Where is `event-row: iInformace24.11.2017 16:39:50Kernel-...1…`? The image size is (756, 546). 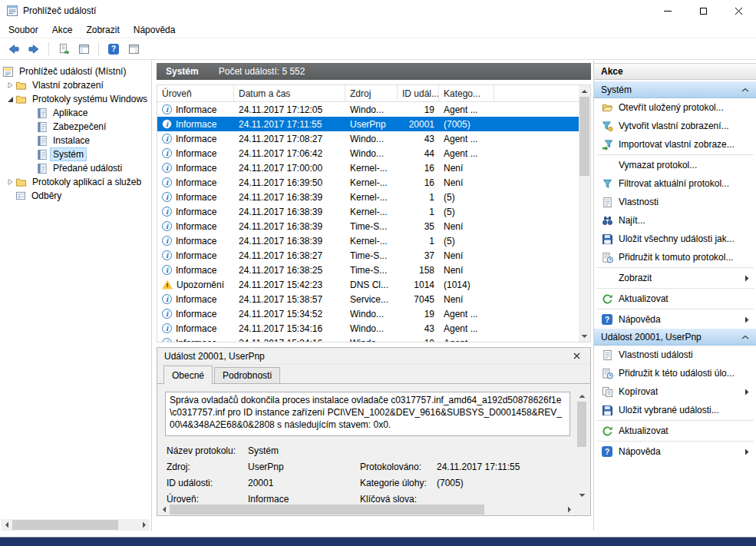 event-row: iInformace24.11.2017 16:39:50Kernel-...1… is located at coordinates (368, 183).